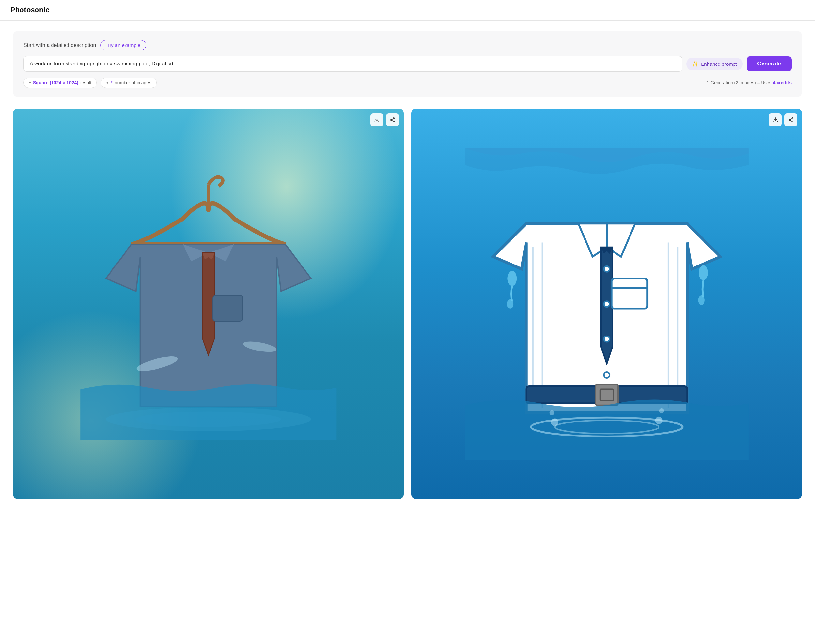 The width and height of the screenshot is (815, 644). I want to click on generate-button: Generate, so click(769, 64).